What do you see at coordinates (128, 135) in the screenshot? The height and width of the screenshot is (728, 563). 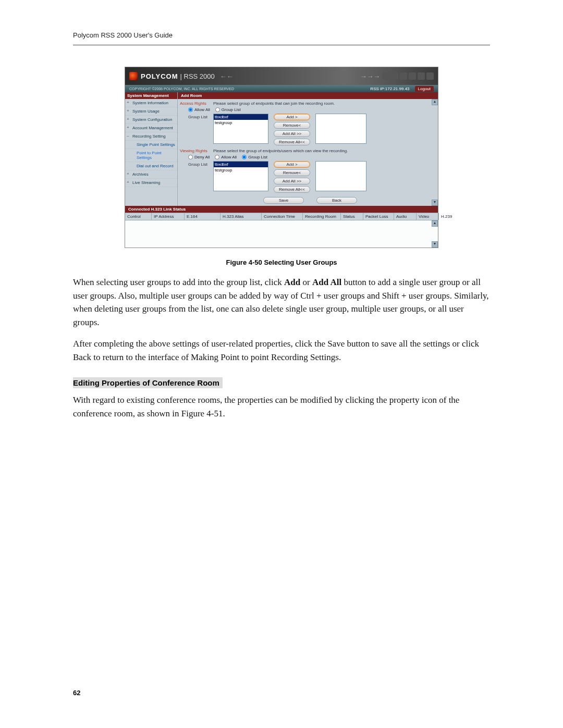 I see `collapse-icon: –` at bounding box center [128, 135].